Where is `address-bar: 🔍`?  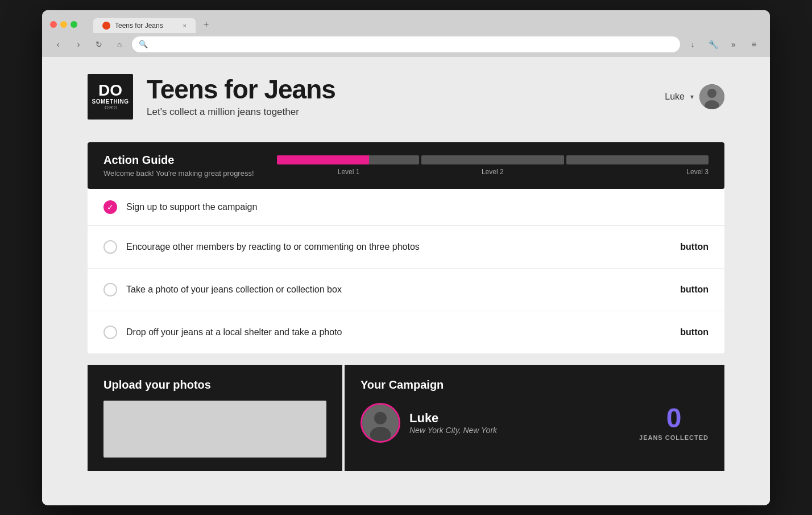
address-bar: 🔍 is located at coordinates (406, 44).